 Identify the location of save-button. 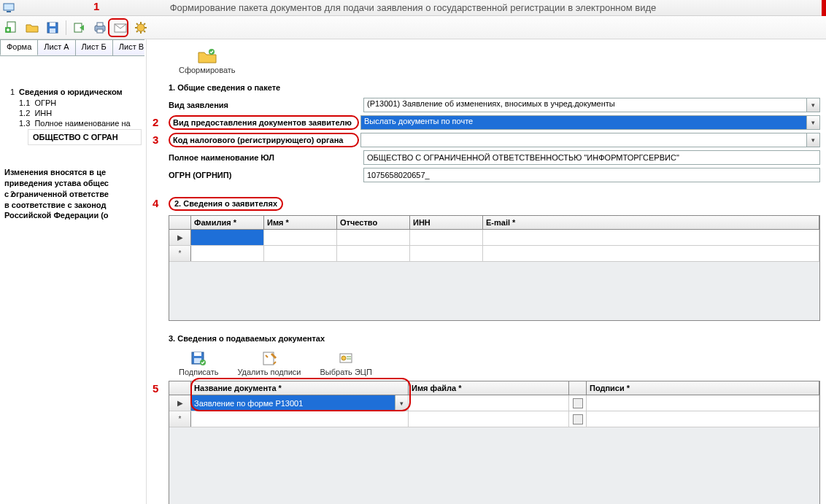
(53, 28).